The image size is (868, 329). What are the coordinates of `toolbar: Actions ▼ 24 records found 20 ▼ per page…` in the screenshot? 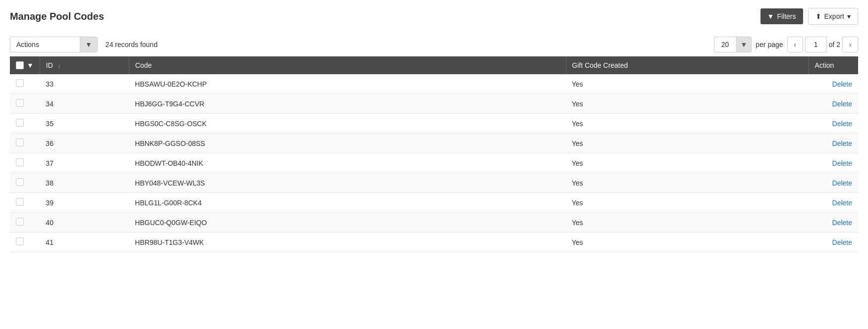 It's located at (434, 45).